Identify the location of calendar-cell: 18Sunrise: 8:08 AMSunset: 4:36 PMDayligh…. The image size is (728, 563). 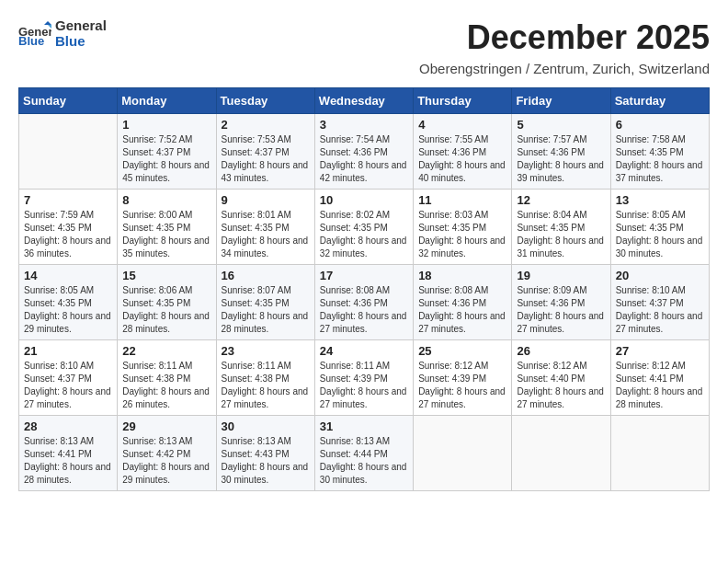
(463, 303).